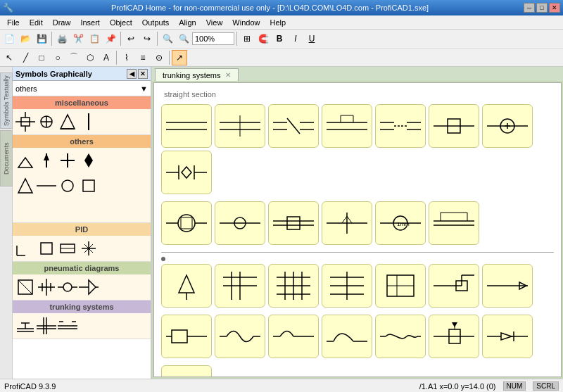 The height and width of the screenshot is (392, 563). What do you see at coordinates (62, 23) in the screenshot?
I see `menu-draw: Draw` at bounding box center [62, 23].